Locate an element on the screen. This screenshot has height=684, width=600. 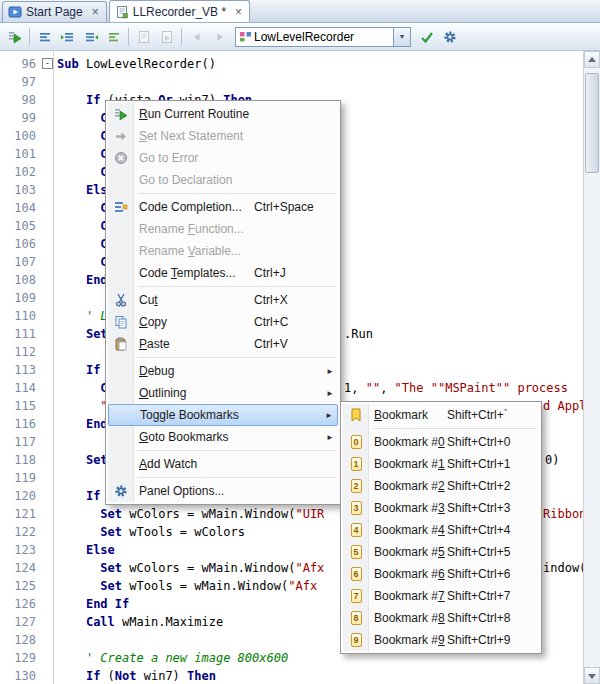
menu-item-label: Copy is located at coordinates (150, 322).